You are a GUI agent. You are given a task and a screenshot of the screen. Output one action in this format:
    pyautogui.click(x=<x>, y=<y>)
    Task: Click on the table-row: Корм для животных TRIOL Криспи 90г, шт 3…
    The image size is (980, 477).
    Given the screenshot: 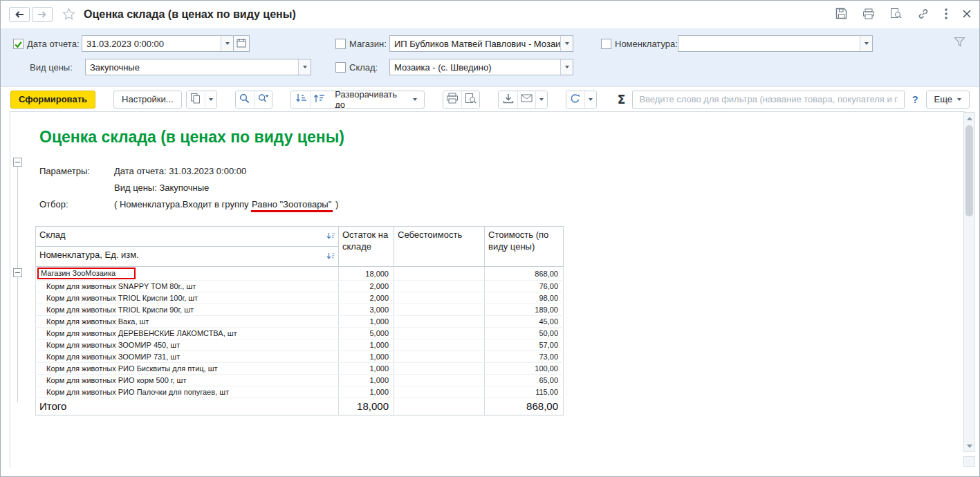 What is the action you would take?
    pyautogui.click(x=300, y=310)
    